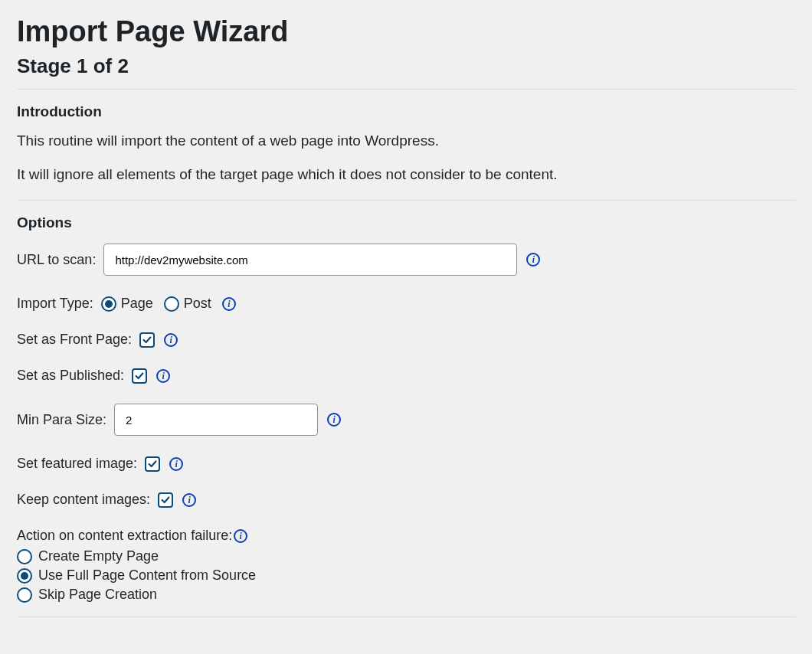  What do you see at coordinates (25, 576) in the screenshot?
I see `failure-option-full-radio` at bounding box center [25, 576].